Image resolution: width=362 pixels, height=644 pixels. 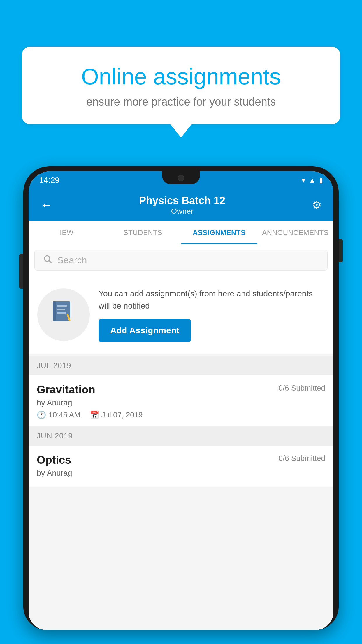 I want to click on assignment-by-gravitation: by Anurag, so click(x=181, y=403).